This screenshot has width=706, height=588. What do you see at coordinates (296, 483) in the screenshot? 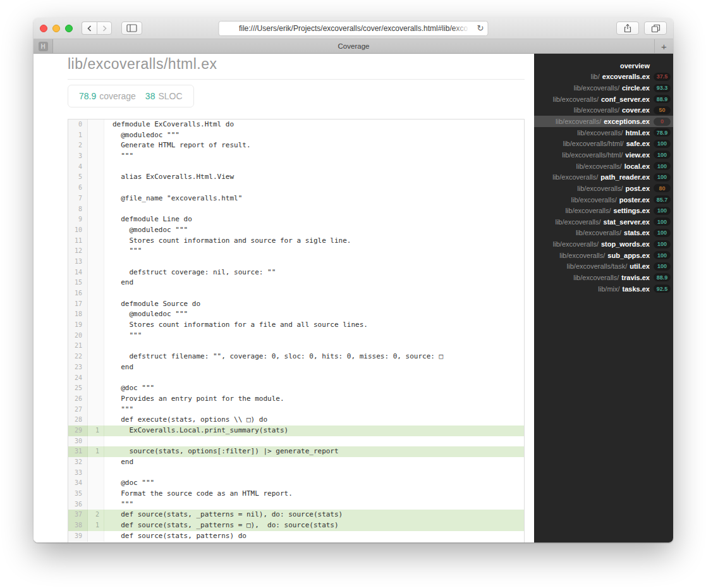
I see `code-line: 34 @doc """` at bounding box center [296, 483].